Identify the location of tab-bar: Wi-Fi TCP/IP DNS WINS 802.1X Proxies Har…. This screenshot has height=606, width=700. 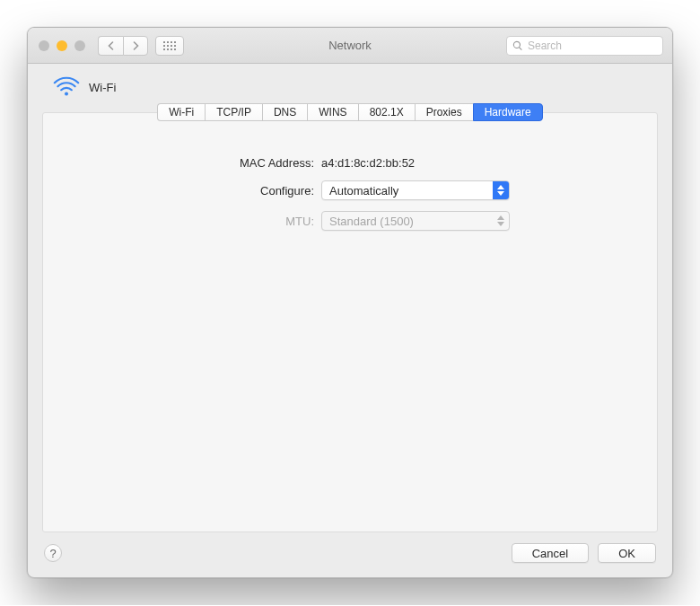
(350, 112).